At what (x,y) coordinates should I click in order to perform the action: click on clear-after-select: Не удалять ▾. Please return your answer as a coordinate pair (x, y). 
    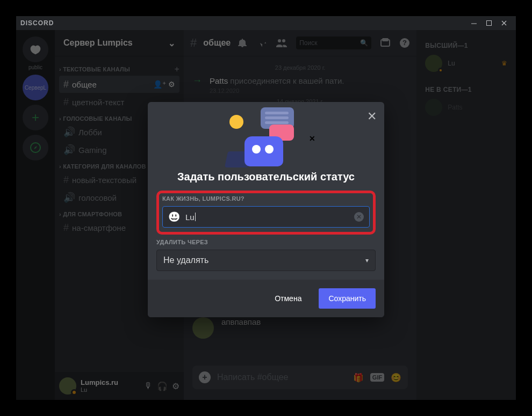
    Looking at the image, I should click on (266, 260).